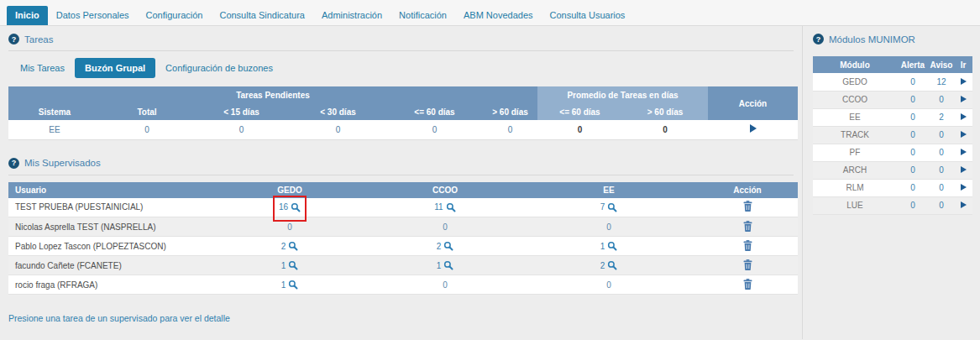 The image size is (980, 340). What do you see at coordinates (175, 15) in the screenshot?
I see `nav-item-configuracion: Configuración` at bounding box center [175, 15].